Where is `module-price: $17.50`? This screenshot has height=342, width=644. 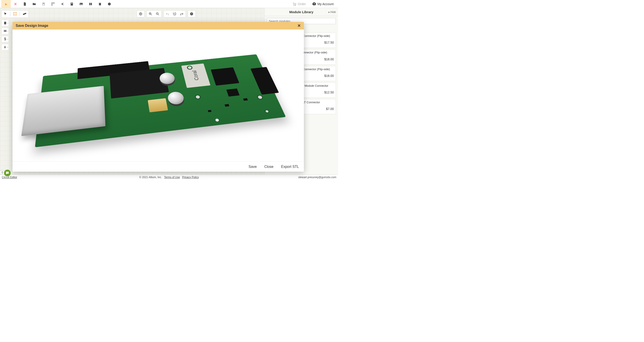 module-price: $17.50 is located at coordinates (329, 42).